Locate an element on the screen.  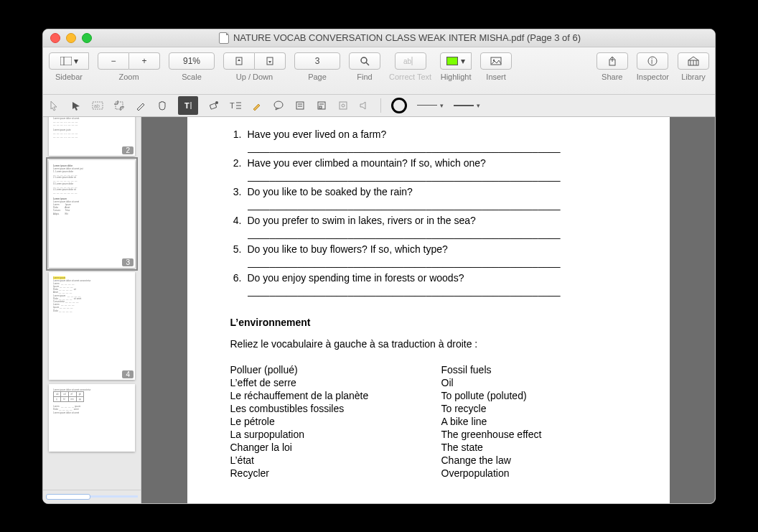
insert-group: Insert is located at coordinates (496, 67).